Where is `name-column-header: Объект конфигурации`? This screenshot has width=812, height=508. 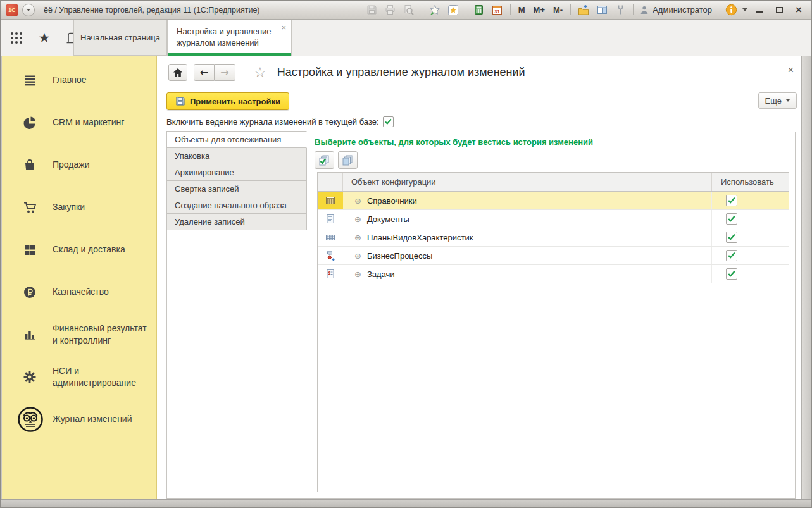 name-column-header: Объект конфигурации is located at coordinates (527, 182).